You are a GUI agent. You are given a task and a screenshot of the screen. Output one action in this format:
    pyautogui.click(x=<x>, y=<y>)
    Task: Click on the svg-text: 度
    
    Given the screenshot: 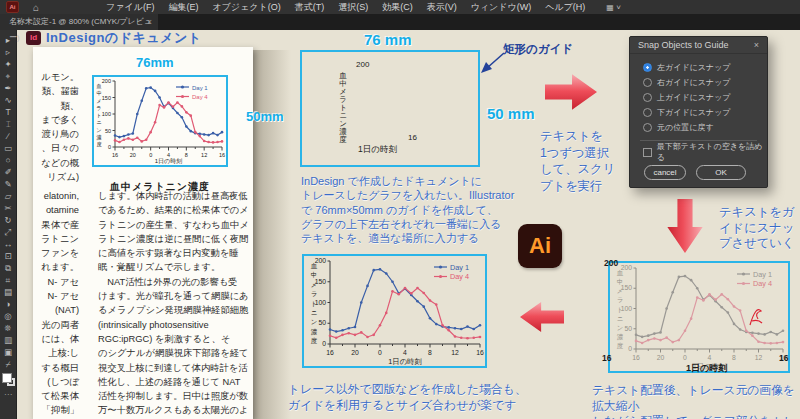 What is the action you would take?
    pyautogui.click(x=620, y=346)
    